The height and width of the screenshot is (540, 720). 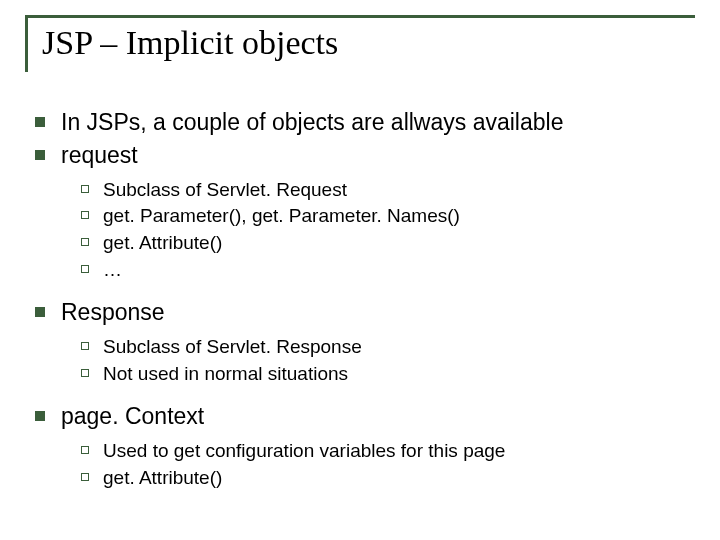 I want to click on sub-bullet-text: Not used in normal situations, so click(x=226, y=374).